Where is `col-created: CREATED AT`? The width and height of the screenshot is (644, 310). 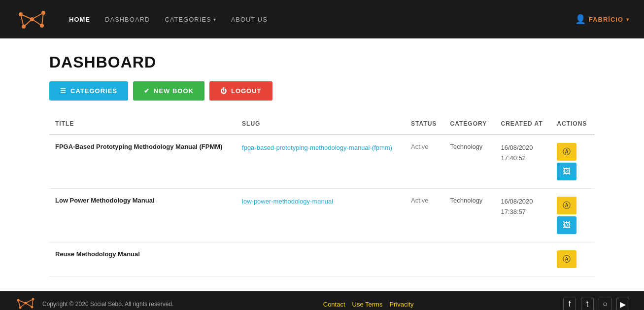
col-created: CREATED AT is located at coordinates (523, 125).